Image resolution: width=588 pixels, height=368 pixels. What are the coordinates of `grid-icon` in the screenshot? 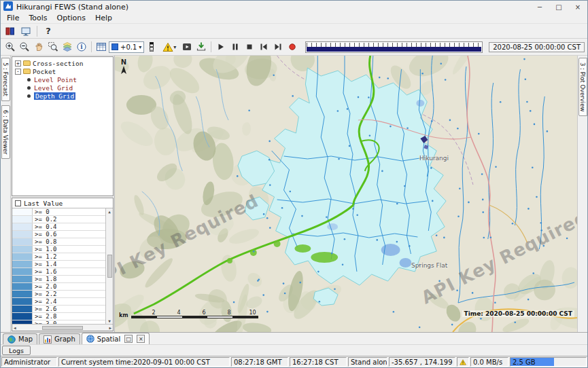 It's located at (101, 47).